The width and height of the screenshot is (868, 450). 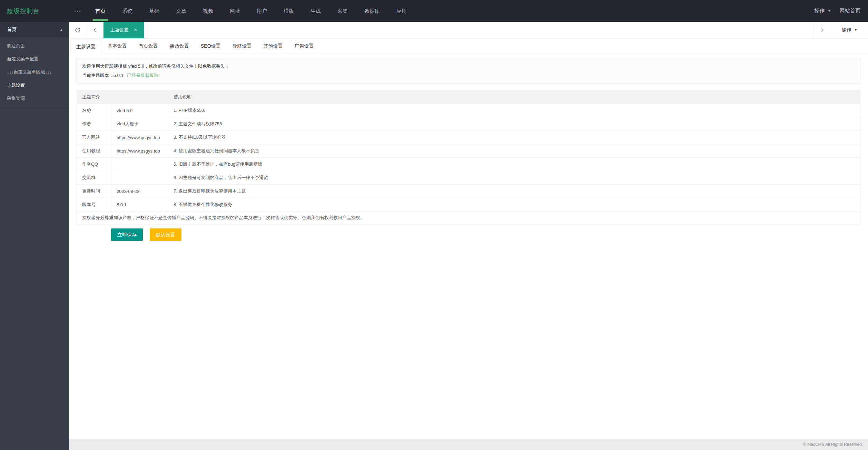 What do you see at coordinates (94, 205) in the screenshot?
I see `row-label: 版本号` at bounding box center [94, 205].